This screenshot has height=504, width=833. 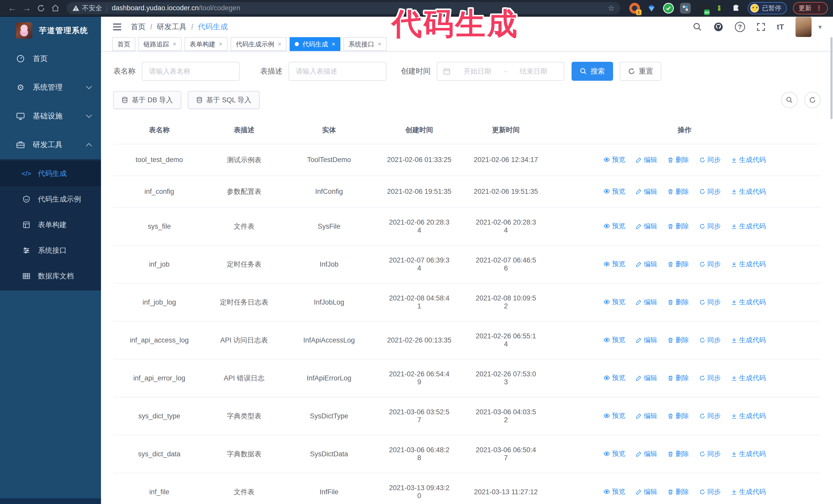 I want to click on tab-codegen: 代码生成 ×, so click(x=315, y=44).